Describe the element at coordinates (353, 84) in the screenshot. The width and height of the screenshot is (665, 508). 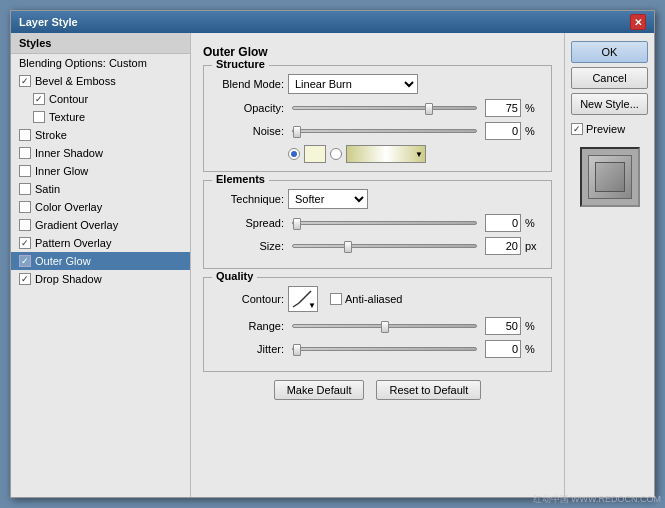
I see `blend-mode-select: Linear Burn` at that location.